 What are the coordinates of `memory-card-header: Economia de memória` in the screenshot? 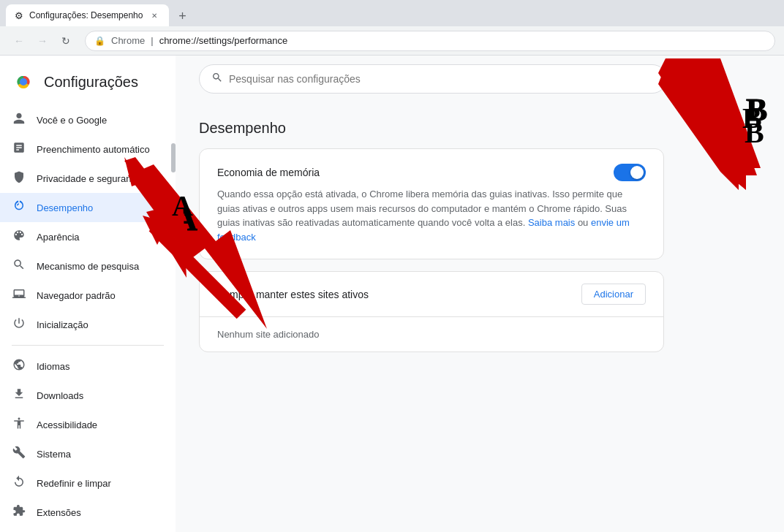 It's located at (431, 172).